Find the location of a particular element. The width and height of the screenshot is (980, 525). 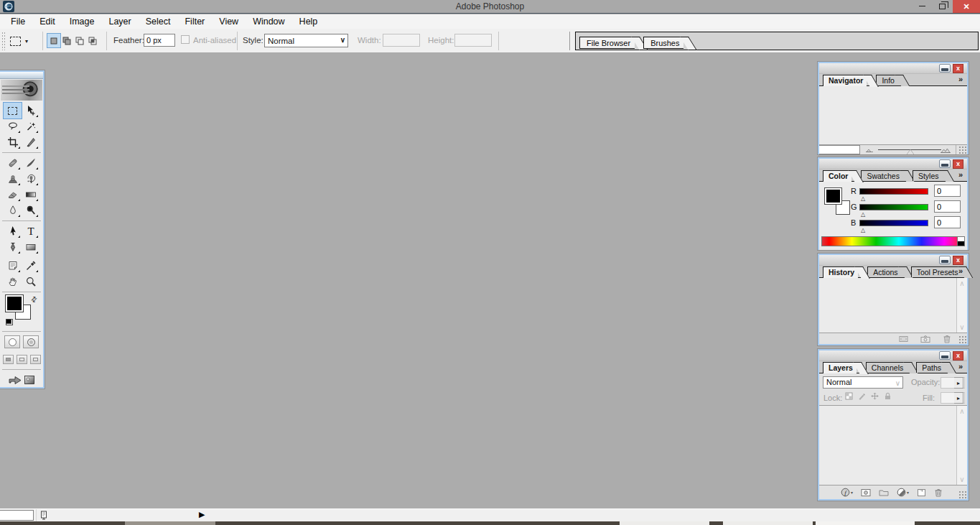

add-selection-button is located at coordinates (67, 40).